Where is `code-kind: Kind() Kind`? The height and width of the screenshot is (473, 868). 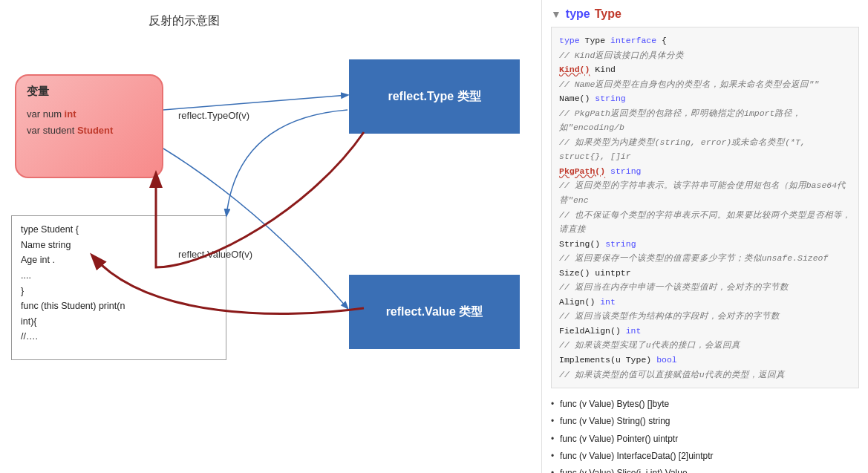 code-kind: Kind() Kind is located at coordinates (705, 70).